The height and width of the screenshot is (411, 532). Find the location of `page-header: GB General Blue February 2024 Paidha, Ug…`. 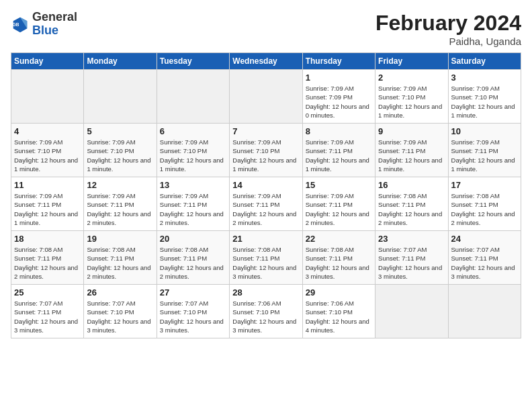

page-header: GB General Blue February 2024 Paidha, Ug… is located at coordinates (266, 29).